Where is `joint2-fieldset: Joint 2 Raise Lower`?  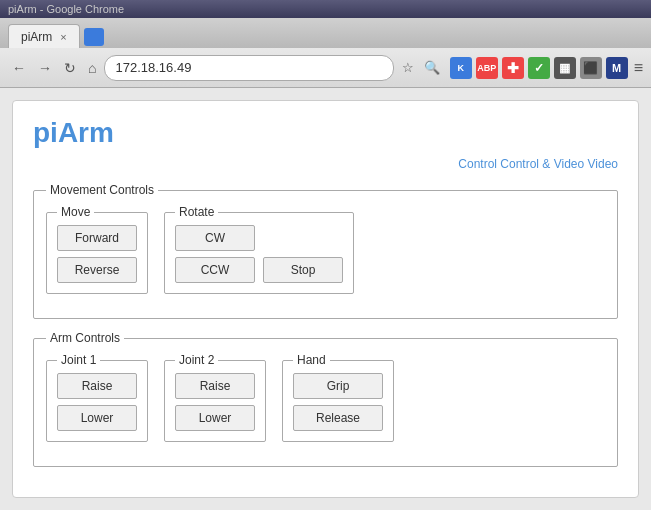 joint2-fieldset: Joint 2 Raise Lower is located at coordinates (215, 398).